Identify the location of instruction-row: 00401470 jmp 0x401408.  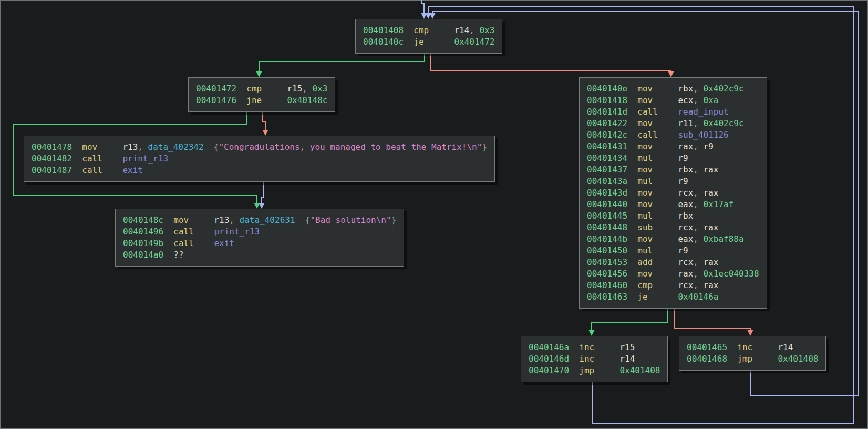
(594, 371).